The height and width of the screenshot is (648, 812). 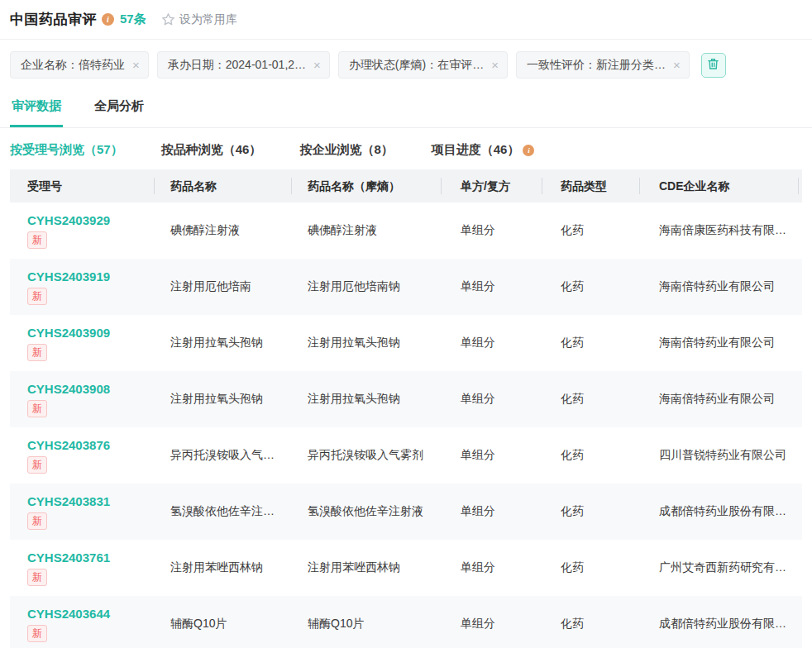 What do you see at coordinates (91, 445) in the screenshot?
I see `acceptance-number-link: CYHS2403876` at bounding box center [91, 445].